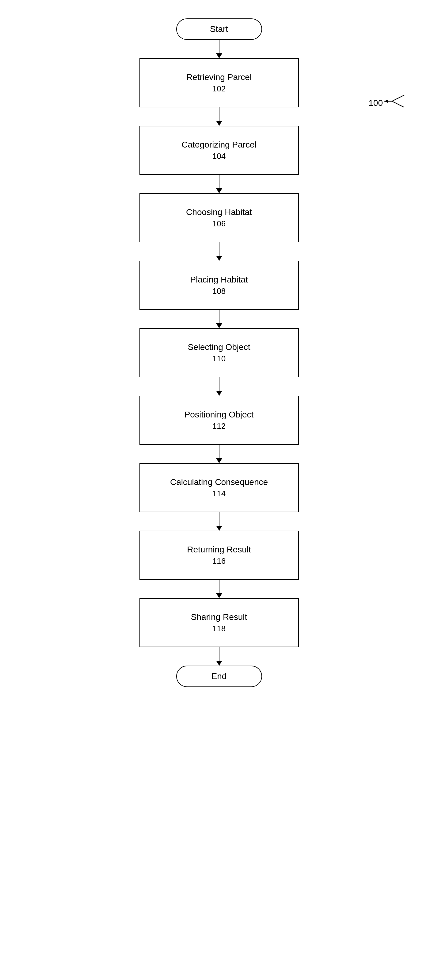 Image resolution: width=438 pixels, height=980 pixels. I want to click on step1-number: 102, so click(219, 89).